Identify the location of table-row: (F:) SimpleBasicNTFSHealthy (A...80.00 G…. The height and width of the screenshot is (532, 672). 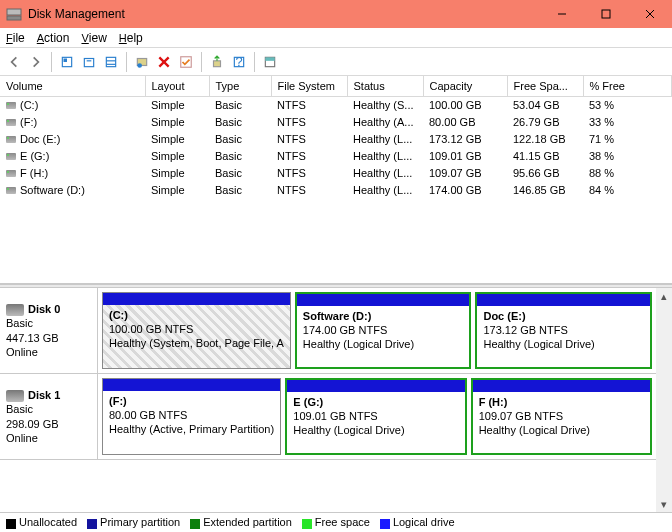
(336, 122).